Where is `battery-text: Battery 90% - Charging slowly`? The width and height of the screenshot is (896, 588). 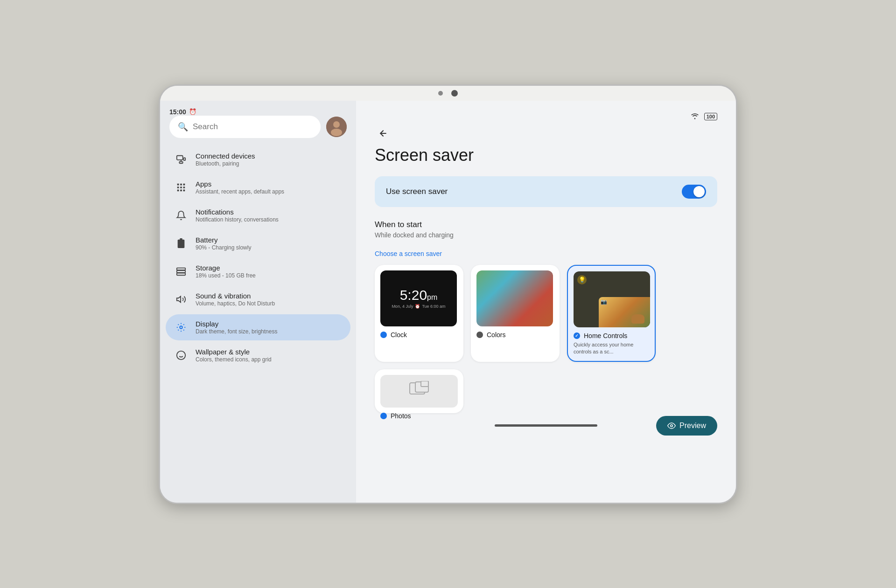 battery-text: Battery 90% - Charging slowly is located at coordinates (223, 243).